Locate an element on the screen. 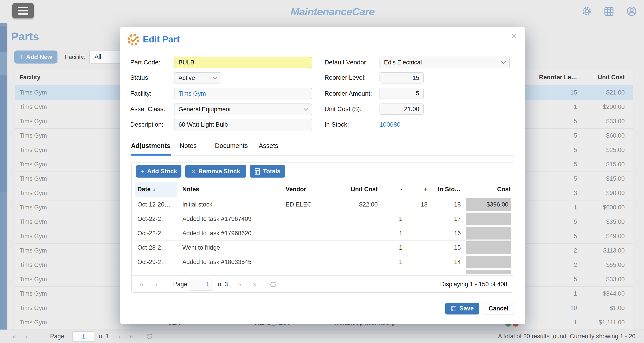 The height and width of the screenshot is (343, 644). unit-cost-label: Unit Cost ($): is located at coordinates (343, 109).